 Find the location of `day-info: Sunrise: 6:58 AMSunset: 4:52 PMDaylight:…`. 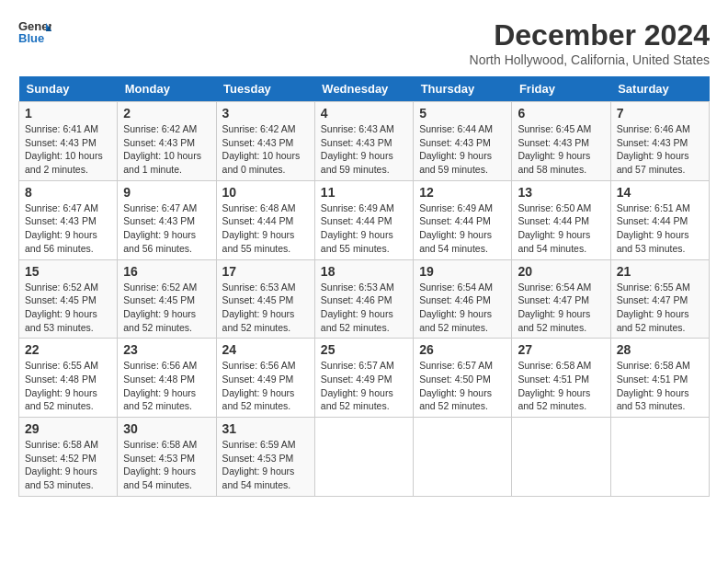

day-info: Sunrise: 6:58 AMSunset: 4:52 PMDaylight:… is located at coordinates (68, 465).